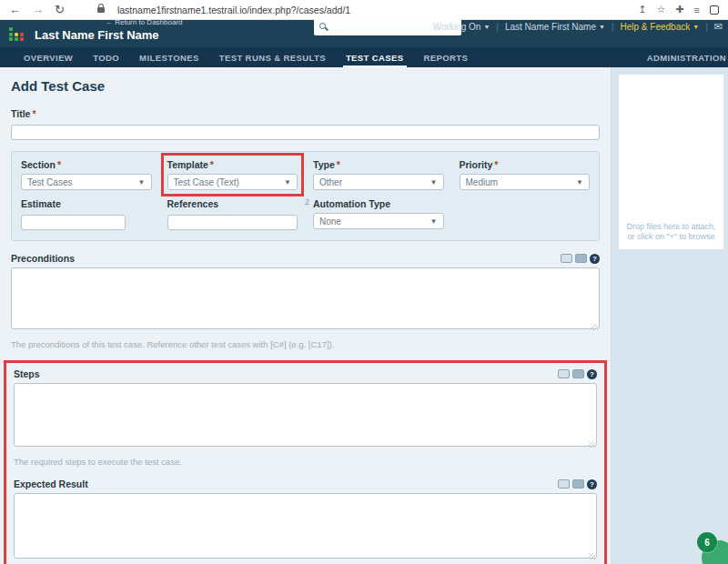  What do you see at coordinates (27, 374) in the screenshot?
I see `steps-label: Steps` at bounding box center [27, 374].